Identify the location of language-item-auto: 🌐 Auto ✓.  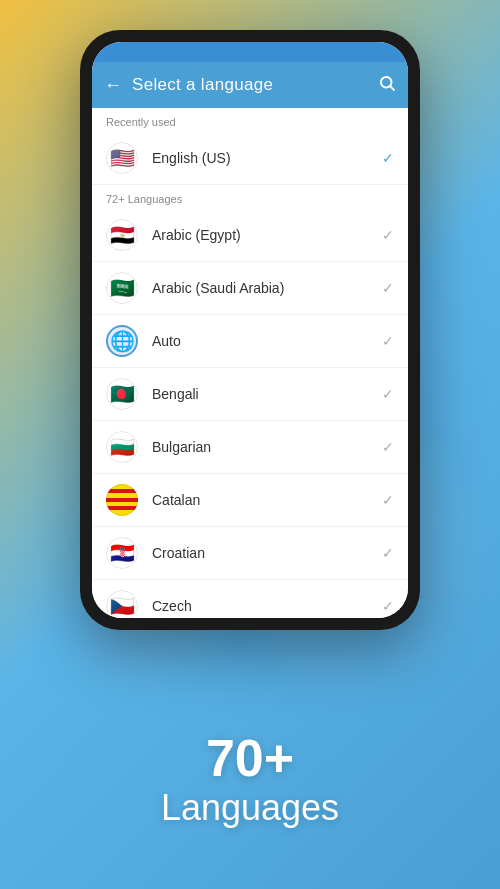
(250, 342).